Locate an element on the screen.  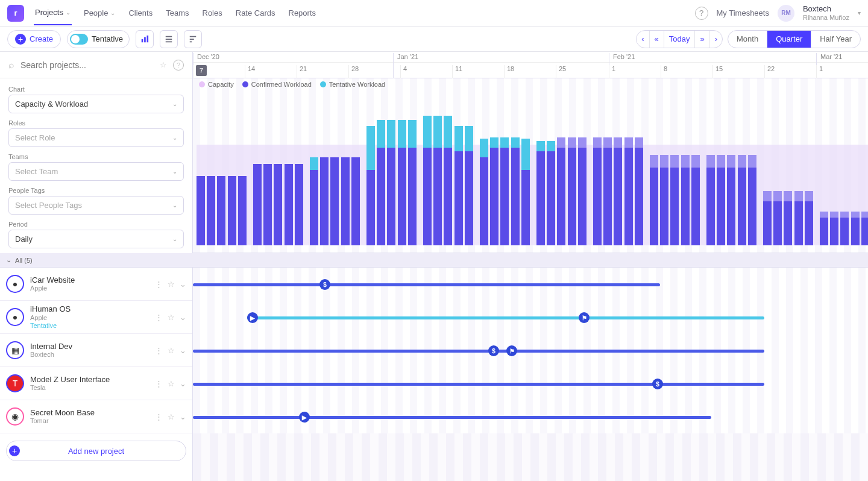
tentative-toggle: Tentative is located at coordinates (98, 39).